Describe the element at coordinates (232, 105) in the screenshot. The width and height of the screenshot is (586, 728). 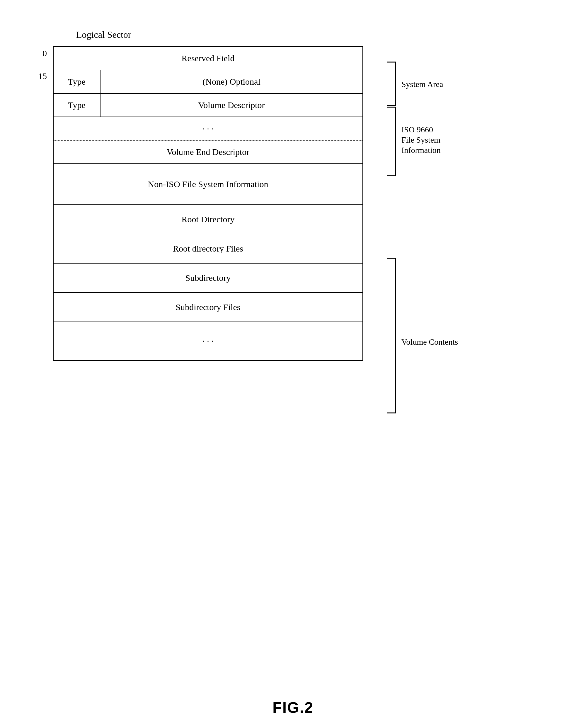
I see `row-label-voldesc: Volume Descriptor` at that location.